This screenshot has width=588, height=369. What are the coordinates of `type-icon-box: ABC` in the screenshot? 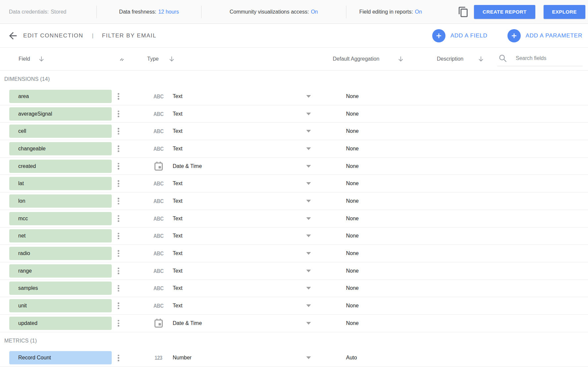 It's located at (158, 114).